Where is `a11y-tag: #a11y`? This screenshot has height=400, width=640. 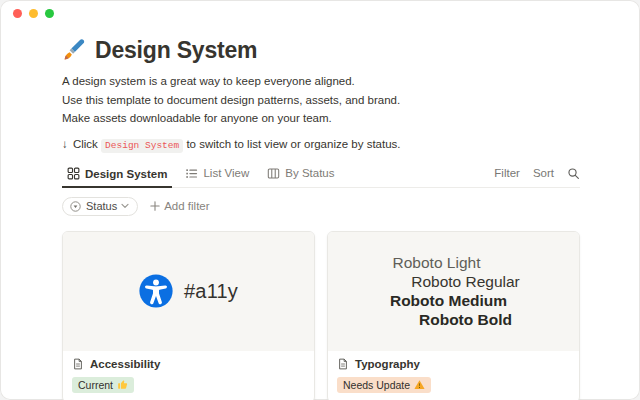
a11y-tag: #a11y is located at coordinates (211, 292).